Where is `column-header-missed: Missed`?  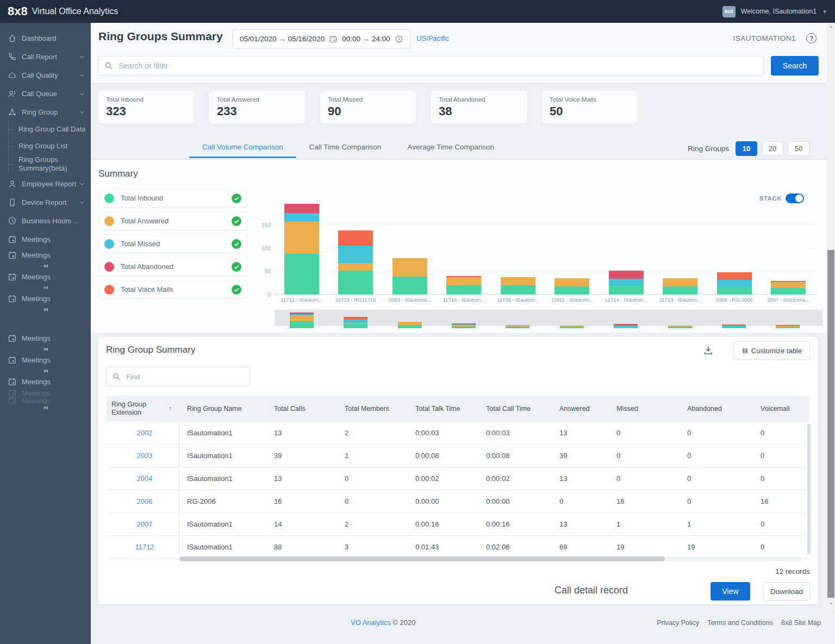 column-header-missed: Missed is located at coordinates (644, 409).